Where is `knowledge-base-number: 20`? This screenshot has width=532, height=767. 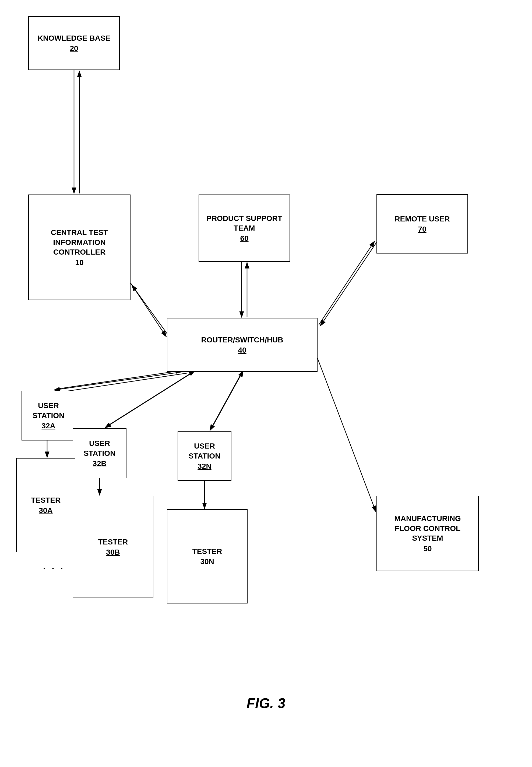 knowledge-base-number: 20 is located at coordinates (74, 48).